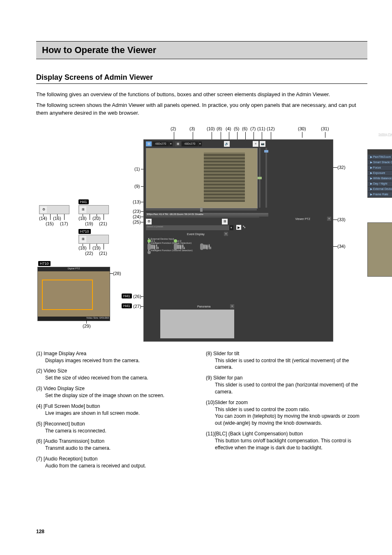 The height and width of the screenshot is (555, 392). Describe the element at coordinates (380, 250) in the screenshot. I see `viewer-ptz-view: Video Size: 480x270` at that location.